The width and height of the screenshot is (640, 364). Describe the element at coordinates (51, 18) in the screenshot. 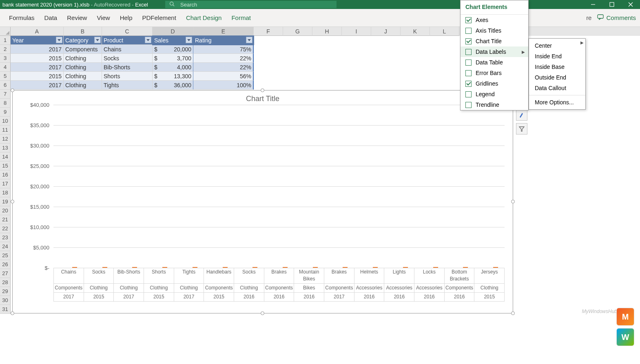

I see `tab-data: Data` at that location.